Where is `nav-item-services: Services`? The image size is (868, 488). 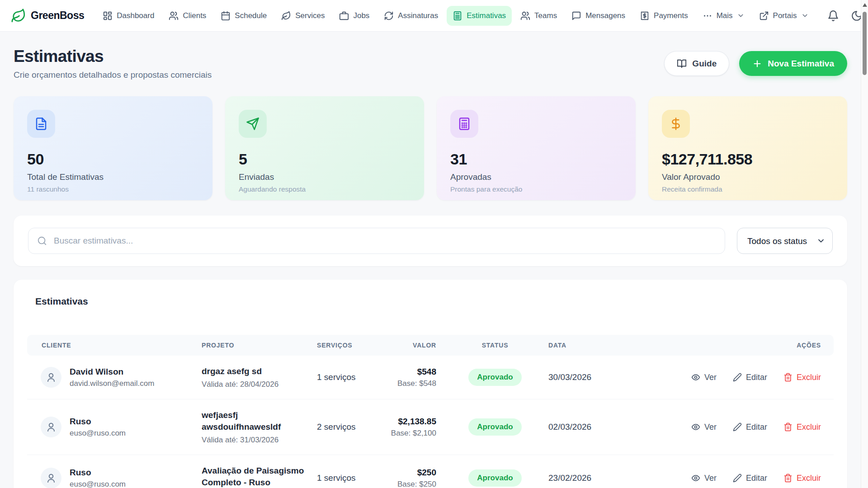 nav-item-services: Services is located at coordinates (303, 16).